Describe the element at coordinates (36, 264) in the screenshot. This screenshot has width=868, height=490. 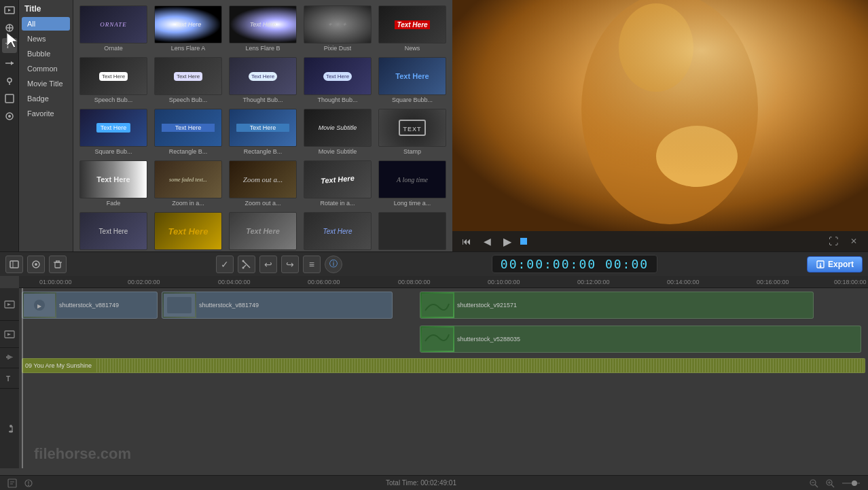
I see `audio-icon` at that location.